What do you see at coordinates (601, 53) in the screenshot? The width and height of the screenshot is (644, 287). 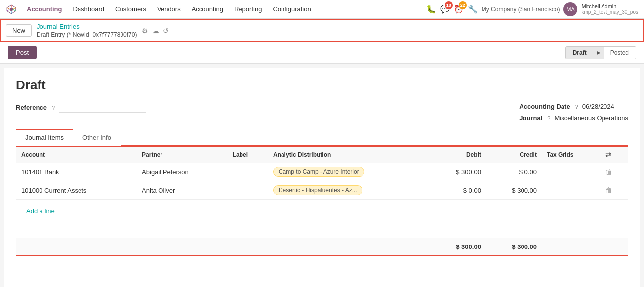 I see `status-toggle: Draft ▶ Posted` at bounding box center [601, 53].